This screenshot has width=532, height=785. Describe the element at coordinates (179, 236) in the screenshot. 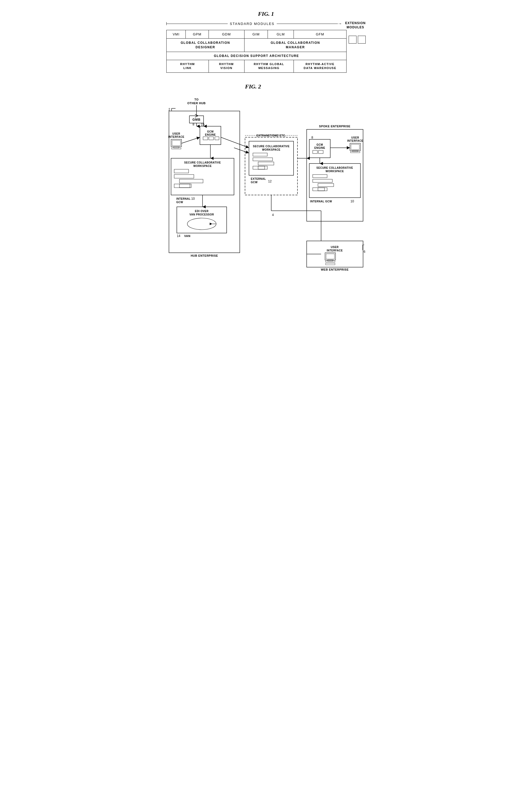

I see `svg-text: 14` at that location.